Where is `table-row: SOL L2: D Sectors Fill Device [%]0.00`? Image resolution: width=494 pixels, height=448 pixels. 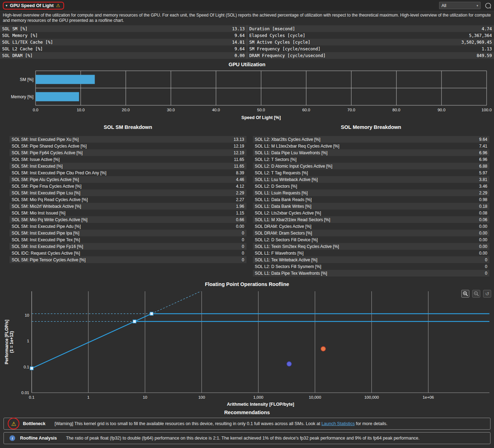
table-row: SOL L2: D Sectors Fill Device [%]0.00 is located at coordinates (371, 239).